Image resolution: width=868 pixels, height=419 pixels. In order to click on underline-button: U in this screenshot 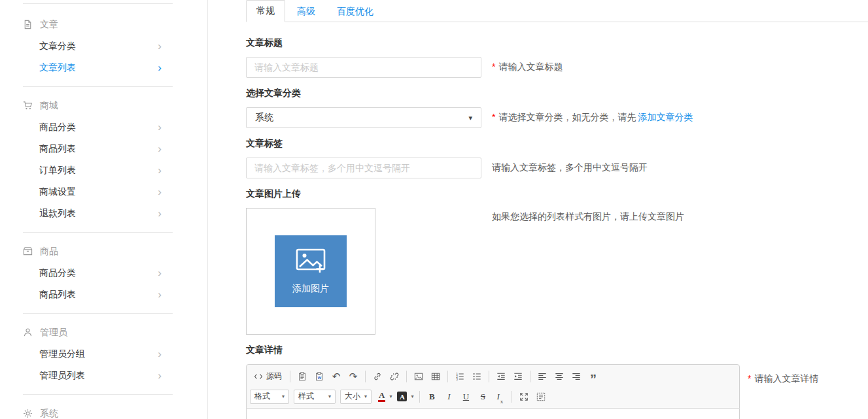, I will do `click(466, 397)`.